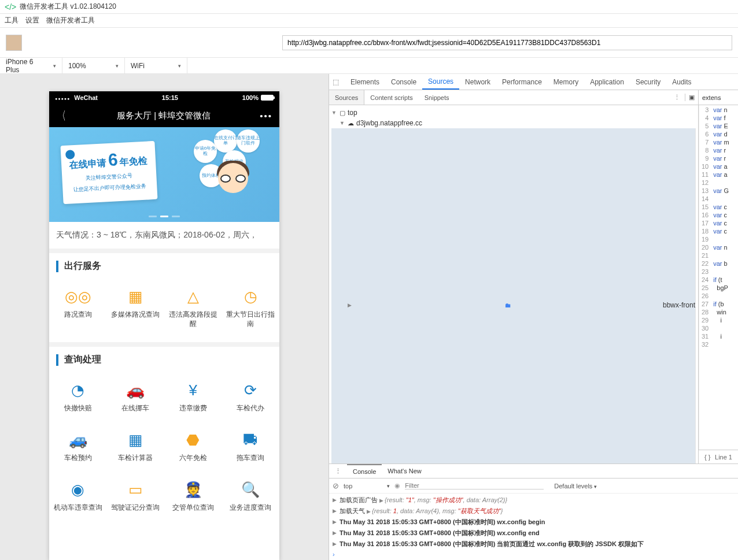  What do you see at coordinates (86, 98) in the screenshot?
I see `carrier-label: WeChat` at bounding box center [86, 98].